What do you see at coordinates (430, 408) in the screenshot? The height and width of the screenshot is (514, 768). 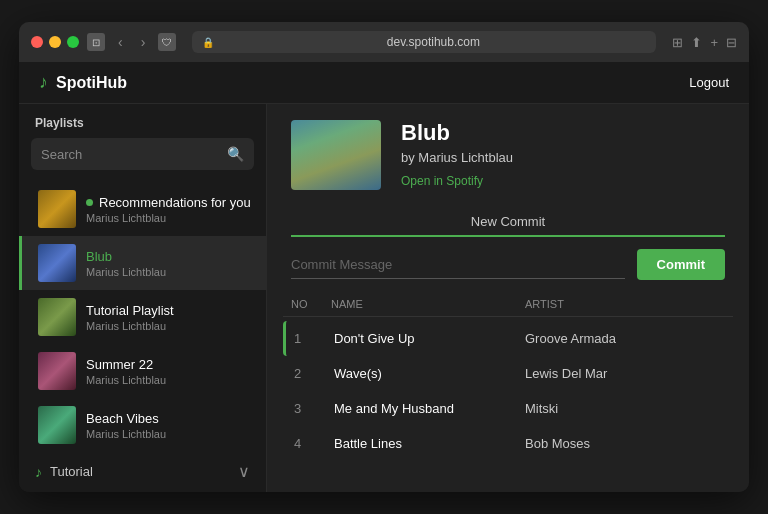 I see `track-name: Me and My Husband` at bounding box center [430, 408].